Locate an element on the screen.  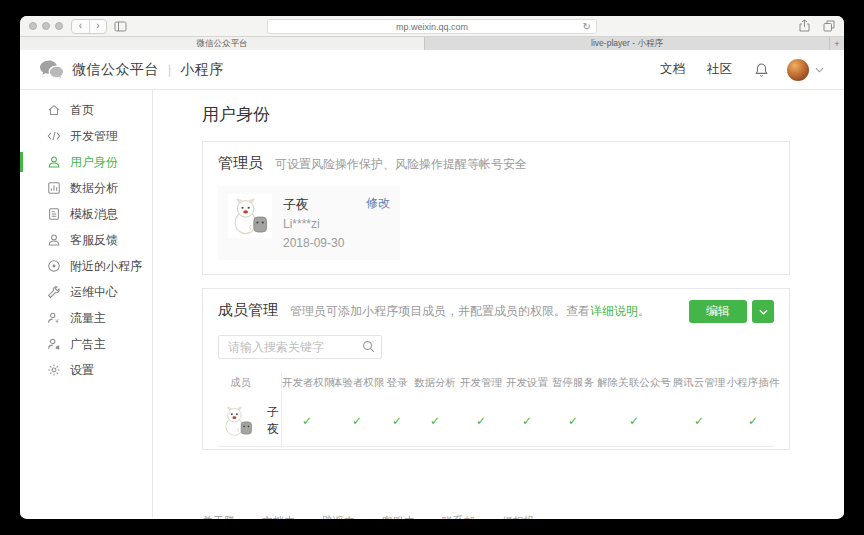
sidebar-item-nearby-miniprogram: 附近的小程序 is located at coordinates (86, 266).